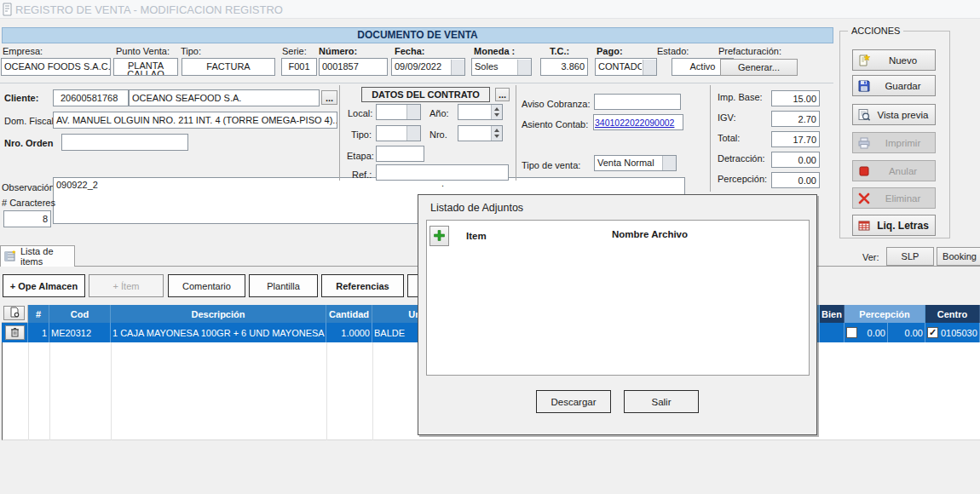 The image size is (980, 494). What do you see at coordinates (15, 332) in the screenshot?
I see `delete-row-button` at bounding box center [15, 332].